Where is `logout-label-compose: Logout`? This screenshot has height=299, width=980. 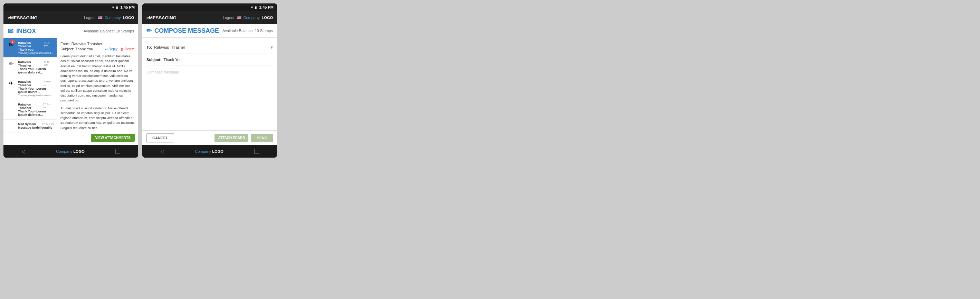 logout-label-compose: Logout is located at coordinates (229, 17).